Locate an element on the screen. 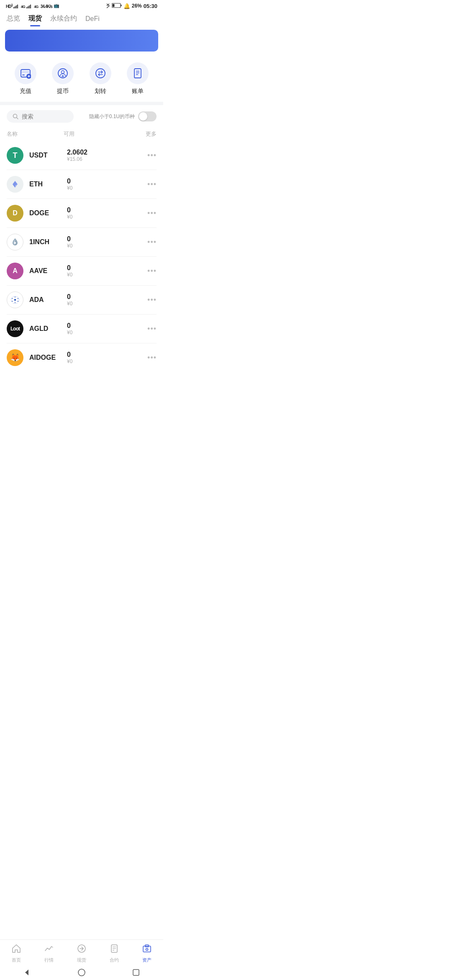 The width and height of the screenshot is (452, 980). aave-amount: 0 is located at coordinates (105, 268).